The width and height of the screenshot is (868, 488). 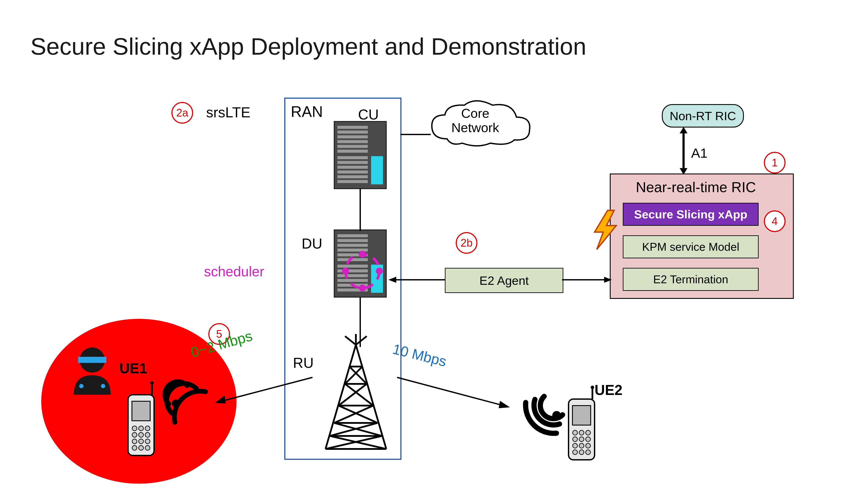 What do you see at coordinates (691, 214) in the screenshot?
I see `xapp-box: Secure Slicing xApp` at bounding box center [691, 214].